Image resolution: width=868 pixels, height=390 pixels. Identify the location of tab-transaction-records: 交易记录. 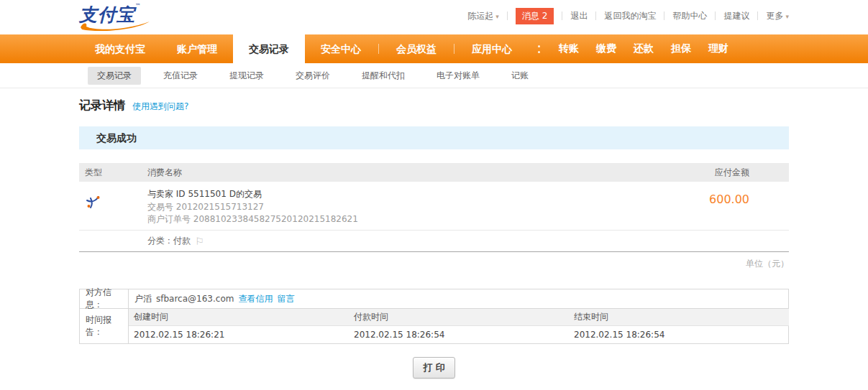
(269, 49).